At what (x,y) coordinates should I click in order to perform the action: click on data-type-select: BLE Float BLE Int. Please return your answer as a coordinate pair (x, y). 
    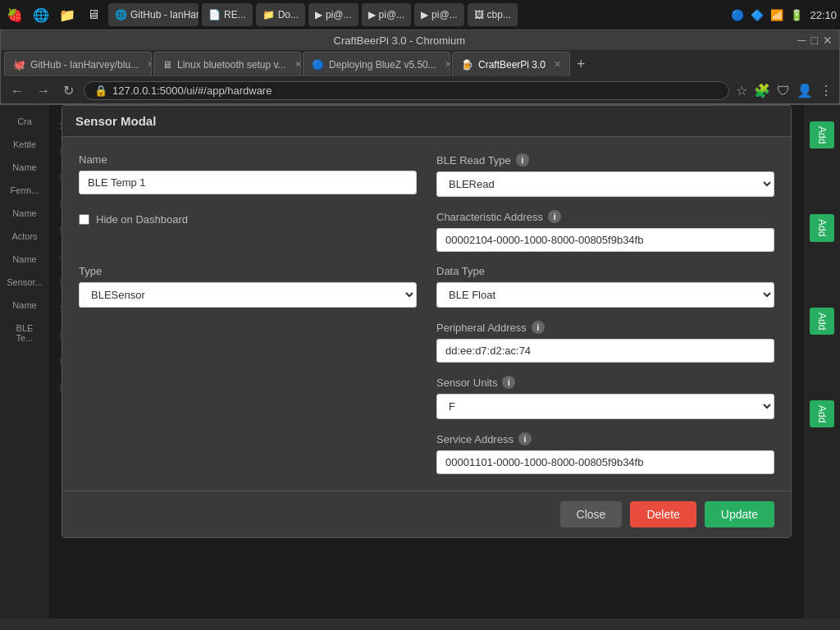
    Looking at the image, I should click on (605, 295).